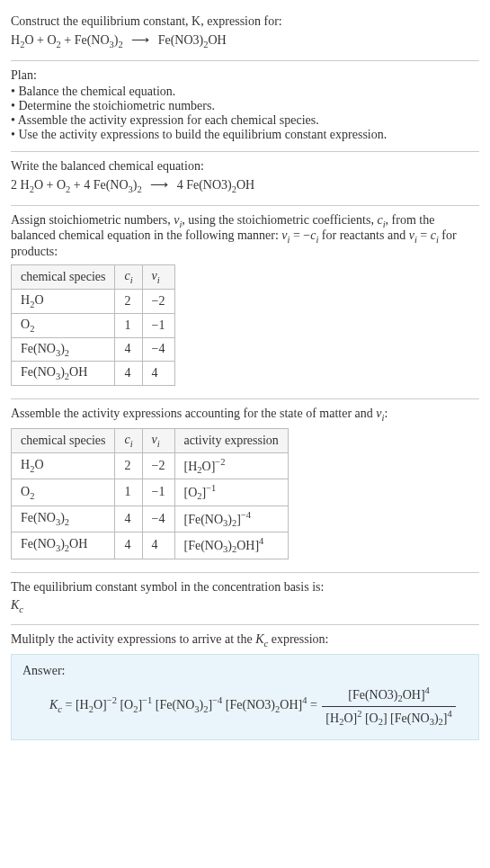 Image resolution: width=490 pixels, height=868 pixels. I want to click on table-header-row: chemical species ci νi, so click(94, 277).